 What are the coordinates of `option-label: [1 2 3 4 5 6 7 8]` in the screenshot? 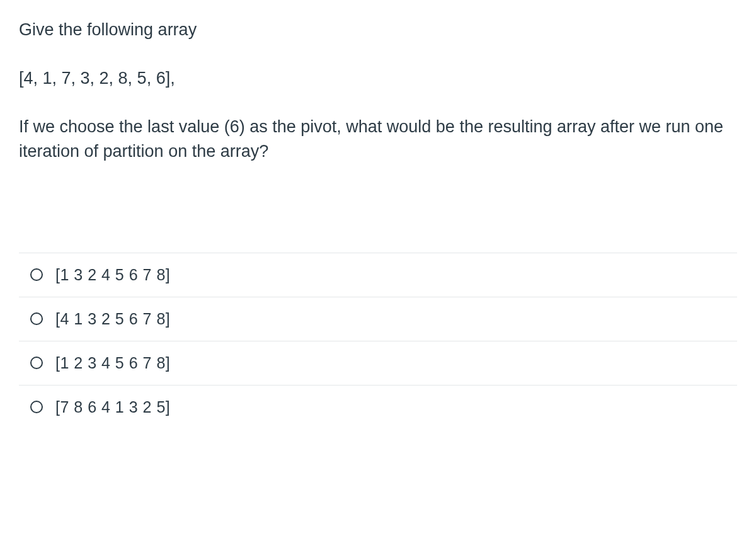 It's located at (113, 363).